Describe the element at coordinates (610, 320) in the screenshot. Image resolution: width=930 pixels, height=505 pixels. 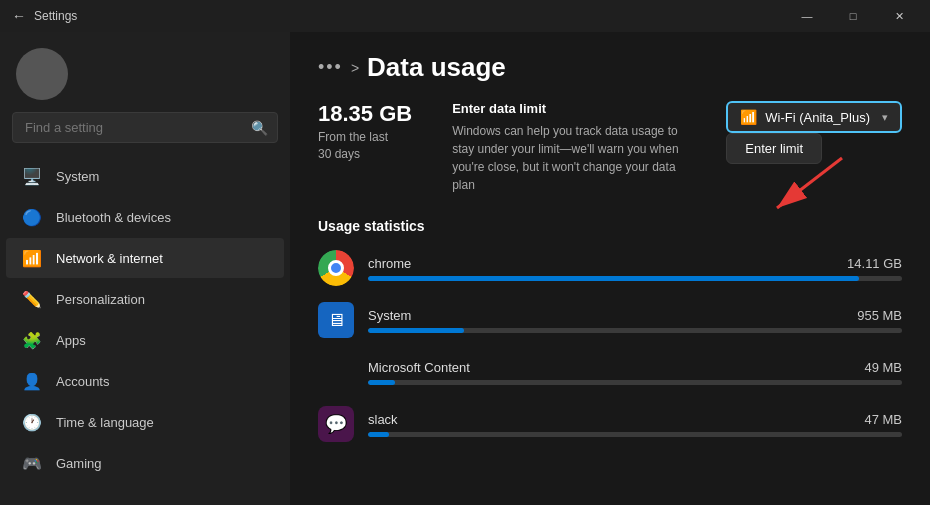
I see `list-item: 🖥 System 955 MB` at that location.